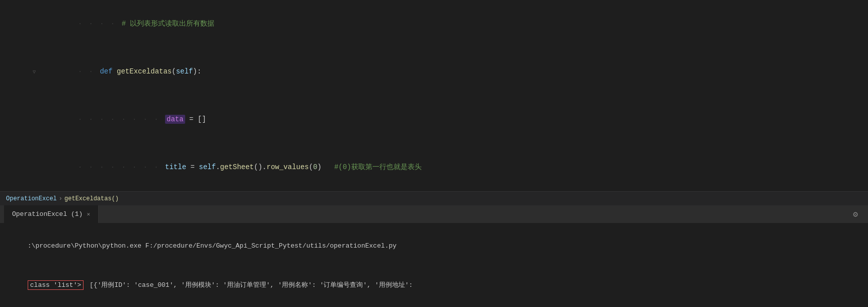 The image size is (868, 307). I want to click on var-data-3: data, so click(175, 119).